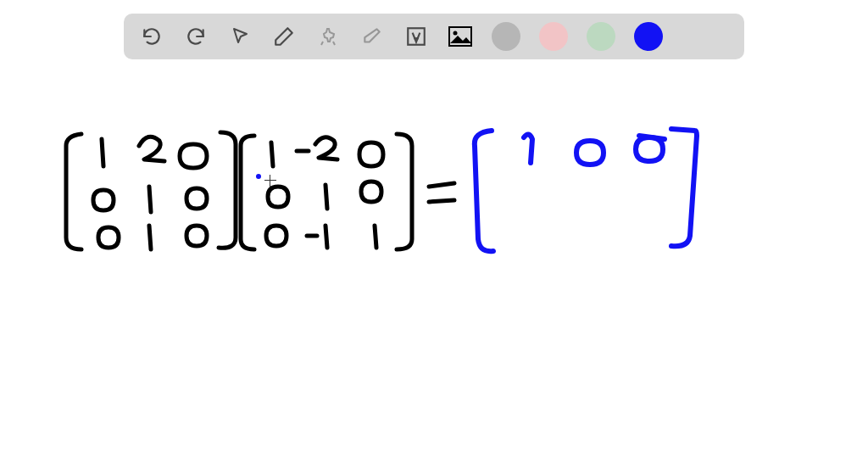  I want to click on image-tool-button, so click(460, 36).